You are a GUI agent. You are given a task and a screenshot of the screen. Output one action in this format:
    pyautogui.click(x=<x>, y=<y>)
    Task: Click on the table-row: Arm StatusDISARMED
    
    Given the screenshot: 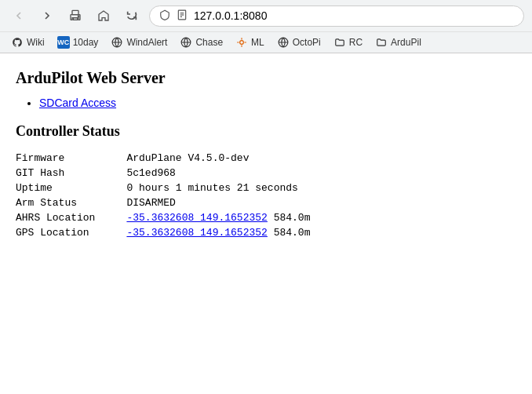 What is the action you would take?
    pyautogui.click(x=179, y=202)
    